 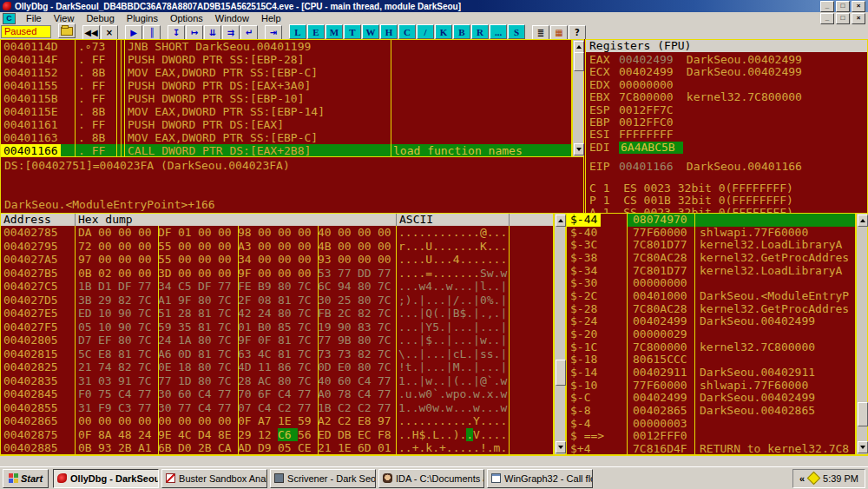 I want to click on taskbar-task-wingraph: WinGraph32 - Call flow o..., so click(x=540, y=479).